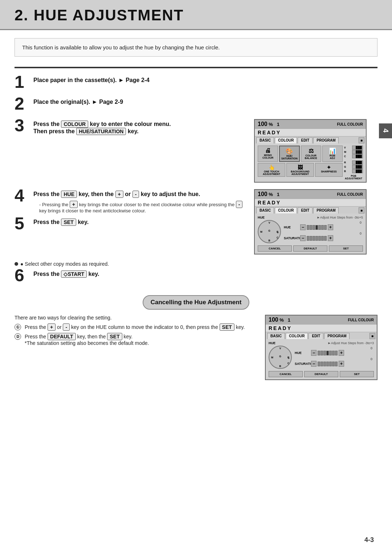  I want to click on tab2-colour: COLOUR, so click(286, 211).